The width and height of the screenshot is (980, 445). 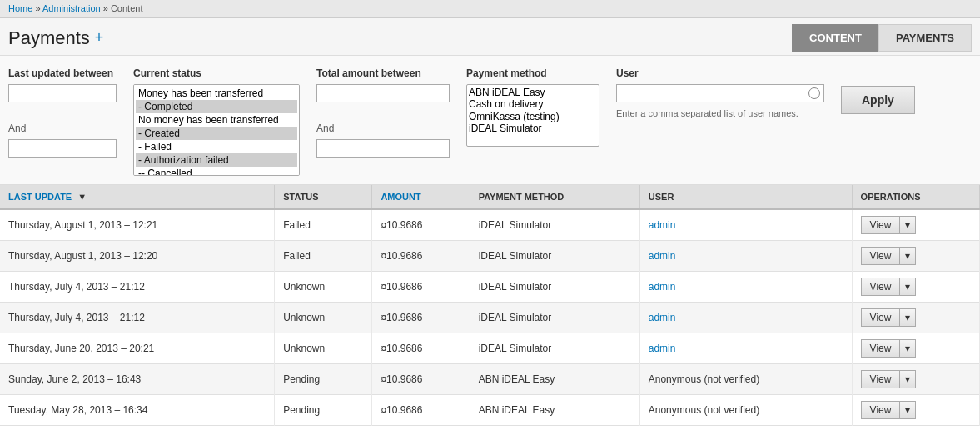 I want to click on cell-last-update: Thursday, August 1, 2013 – 12:20, so click(x=137, y=257).